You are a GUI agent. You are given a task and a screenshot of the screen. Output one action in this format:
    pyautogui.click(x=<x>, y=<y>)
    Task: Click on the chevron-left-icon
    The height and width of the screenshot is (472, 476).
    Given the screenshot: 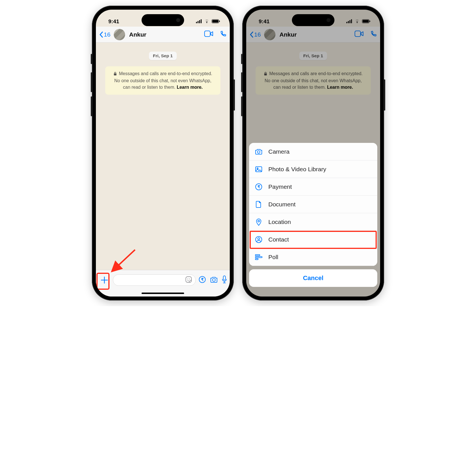 What is the action you would take?
    pyautogui.click(x=101, y=35)
    